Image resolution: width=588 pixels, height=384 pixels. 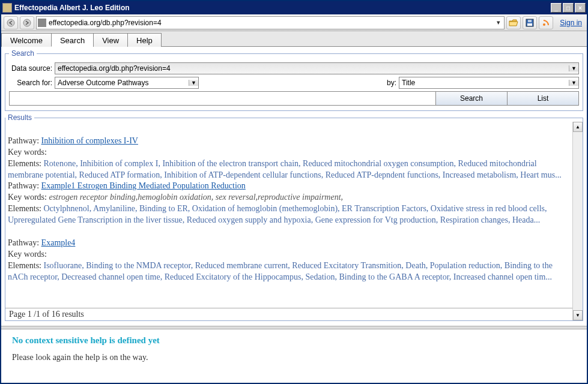 I want to click on pathway-link: Inhibition of complexes I-IV, so click(x=90, y=140).